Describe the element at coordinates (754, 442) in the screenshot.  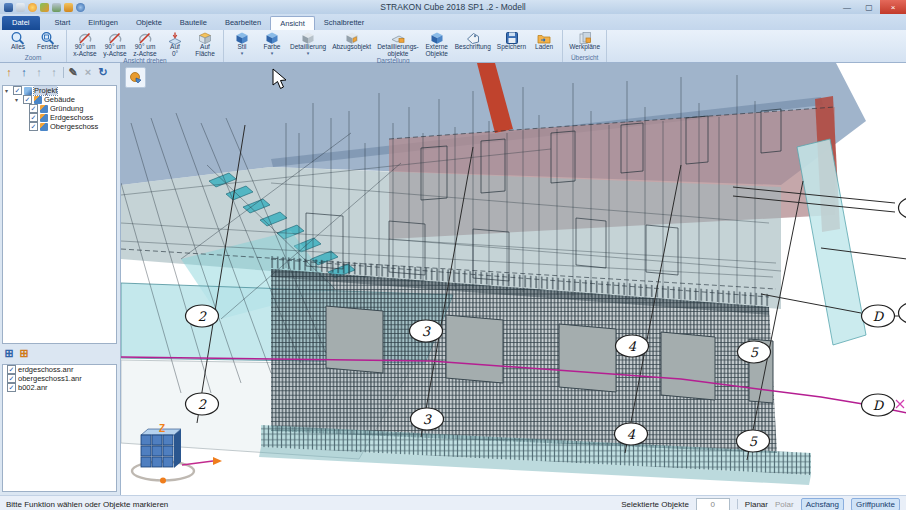
I see `svg-text: 5` at that location.